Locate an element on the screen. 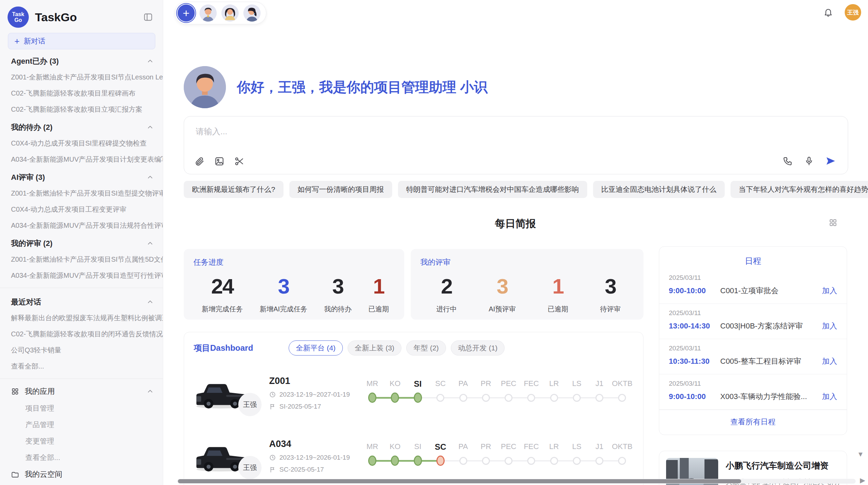  sidebar-item: A034-全新新能源MUV产品开发项目法规符合性评审 is located at coordinates (82, 225).